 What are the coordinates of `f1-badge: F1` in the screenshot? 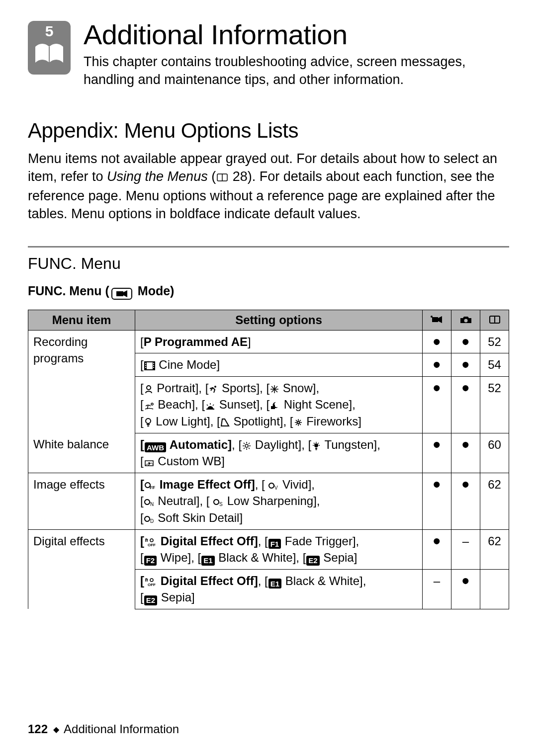 It's located at (275, 544).